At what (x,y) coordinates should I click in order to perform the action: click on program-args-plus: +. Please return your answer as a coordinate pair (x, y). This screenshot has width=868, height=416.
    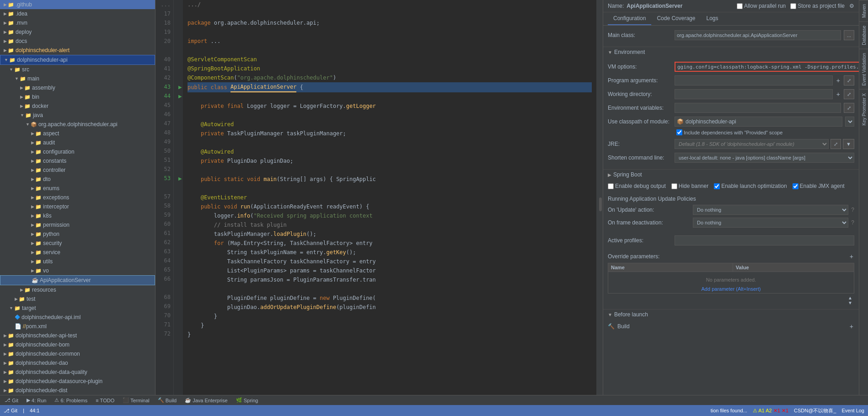
    Looking at the image, I should click on (838, 80).